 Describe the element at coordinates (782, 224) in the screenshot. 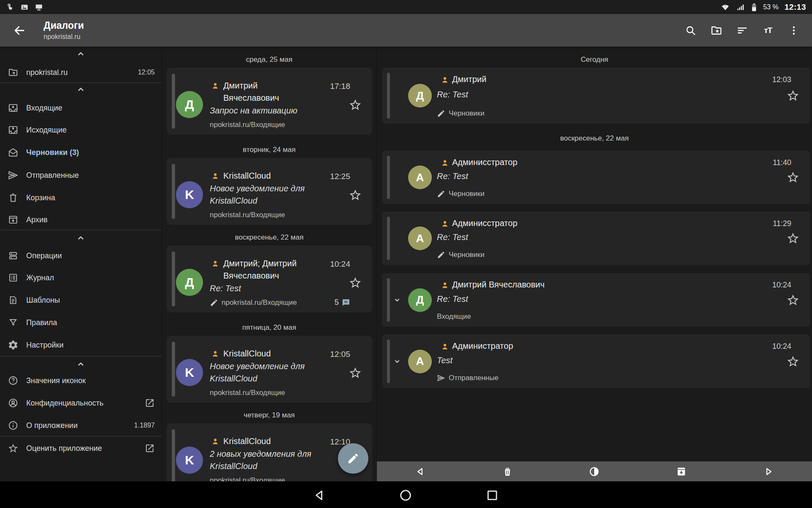

I see `message-time: 11:29` at that location.